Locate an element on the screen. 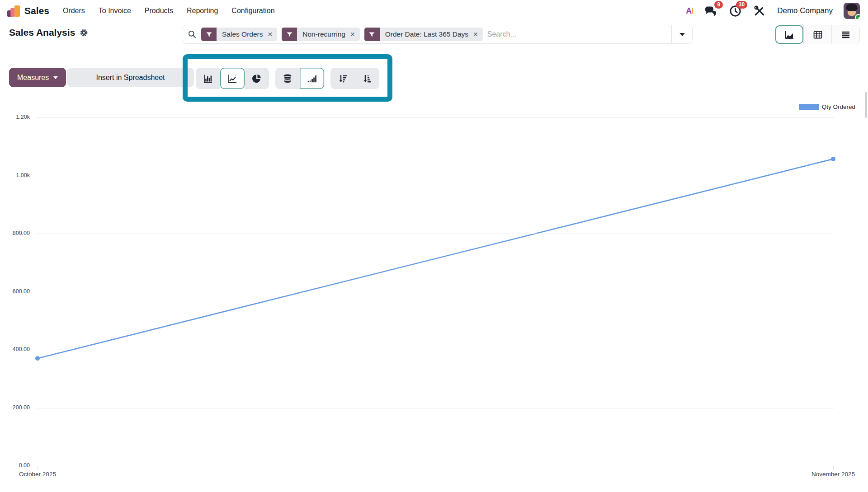  bar-chart-icon is located at coordinates (208, 79).